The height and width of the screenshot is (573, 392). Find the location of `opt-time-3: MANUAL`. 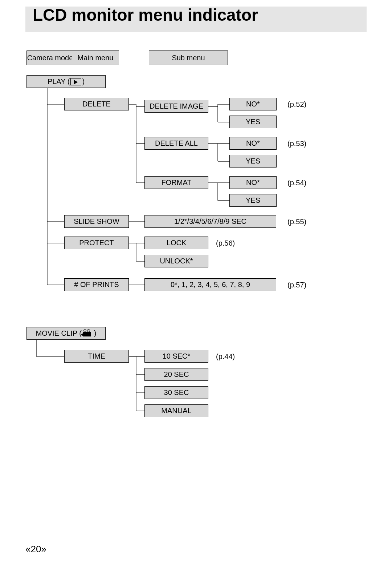

opt-time-3: MANUAL is located at coordinates (176, 411).